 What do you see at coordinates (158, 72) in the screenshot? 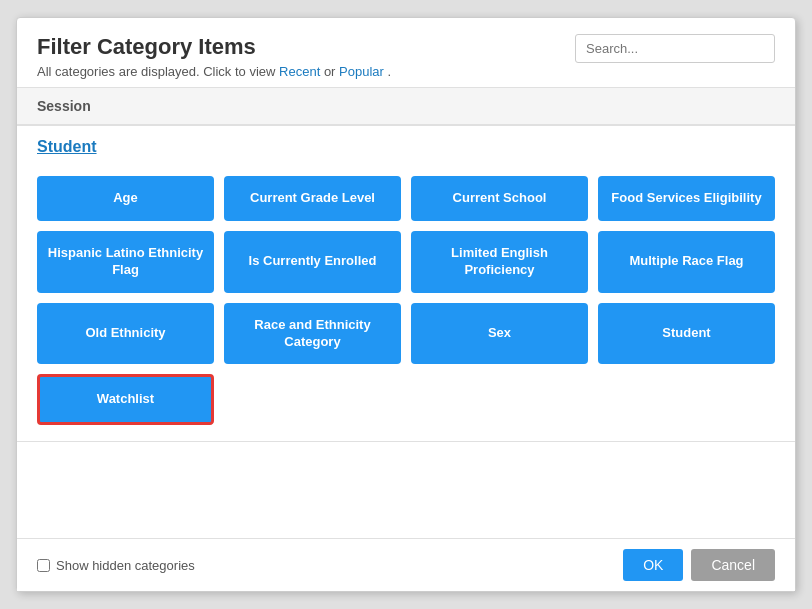
I see `subtitle-pre: All categories are displayed. Click to v…` at bounding box center [158, 72].